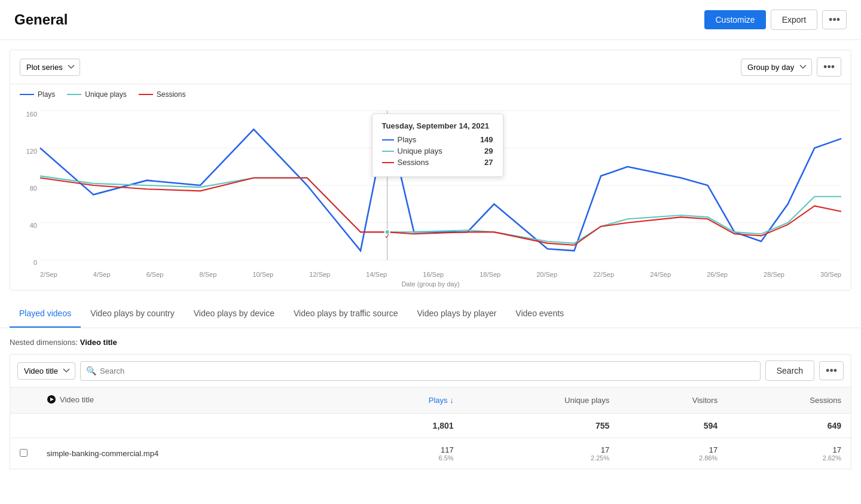  I want to click on tooltip-sessions-value: 27, so click(488, 163).